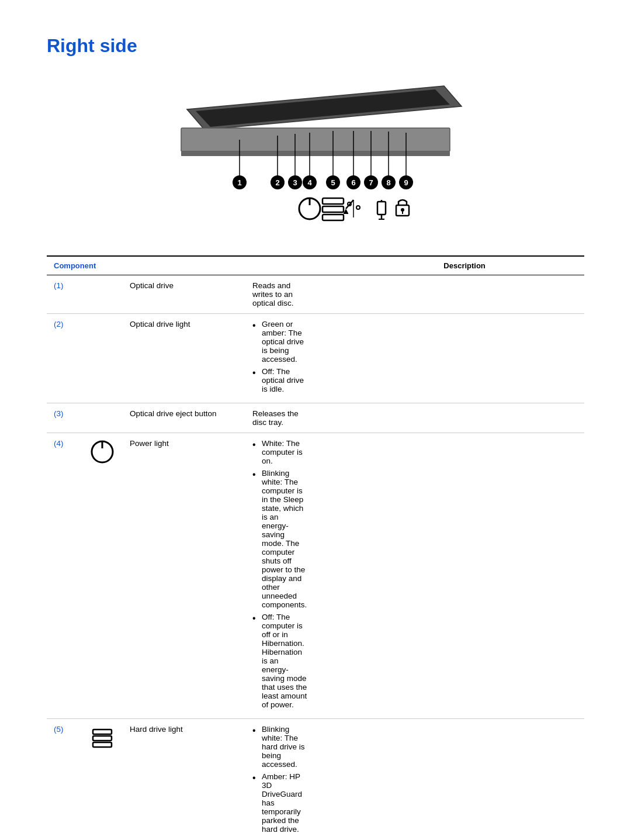 This screenshot has height=840, width=631. I want to click on row-num: (1), so click(64, 295).